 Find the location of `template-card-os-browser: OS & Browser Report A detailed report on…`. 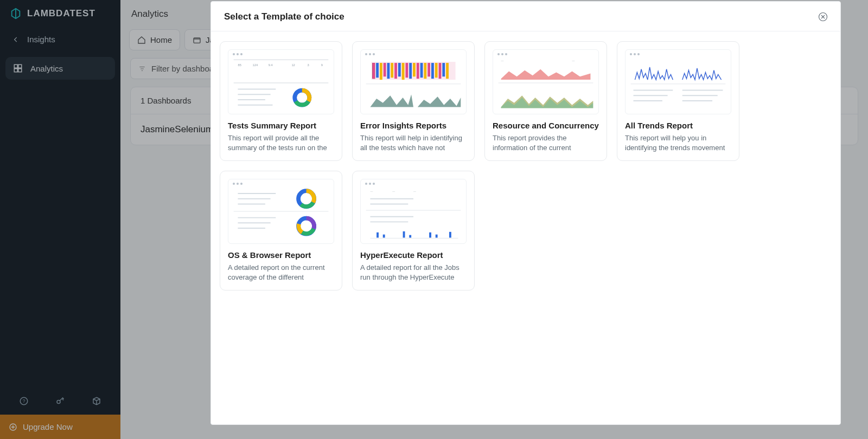

template-card-os-browser: OS & Browser Report A detailed report on… is located at coordinates (281, 231).